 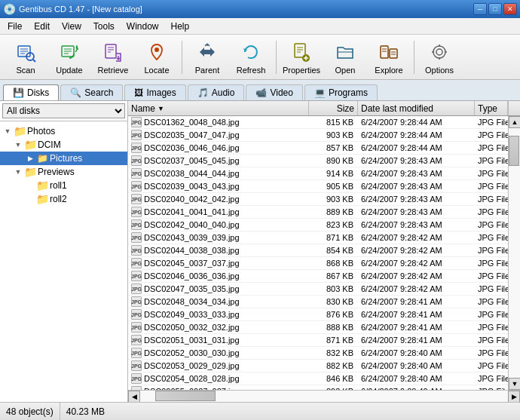 What do you see at coordinates (72, 26) in the screenshot?
I see `menu-view: View` at bounding box center [72, 26].